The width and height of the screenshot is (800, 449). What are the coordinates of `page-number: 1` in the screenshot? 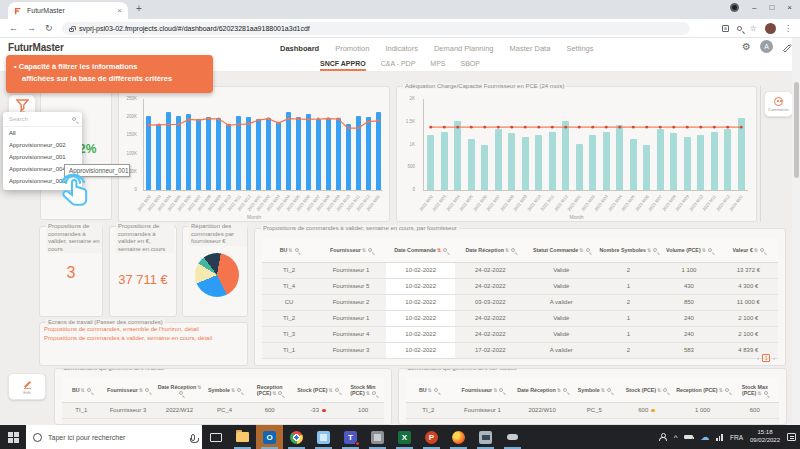 It's located at (766, 358).